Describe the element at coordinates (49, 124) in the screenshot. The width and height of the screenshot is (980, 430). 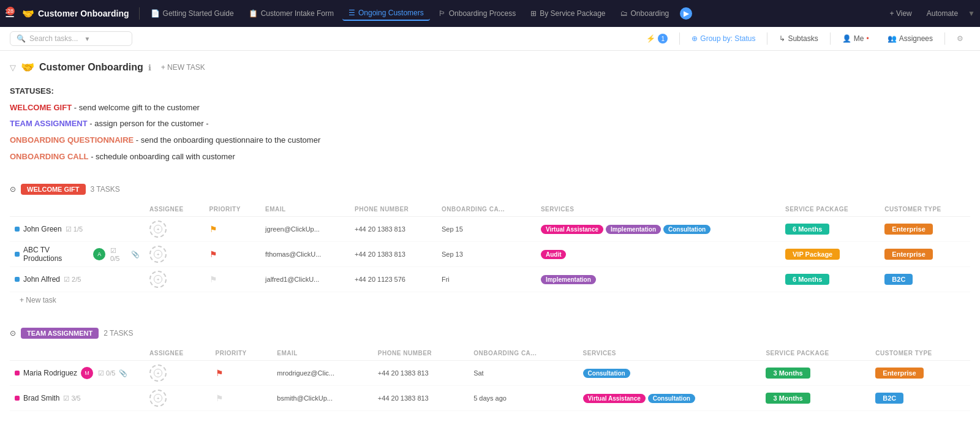
I see `status-team-label: TEAM ASSIGNMENT` at that location.